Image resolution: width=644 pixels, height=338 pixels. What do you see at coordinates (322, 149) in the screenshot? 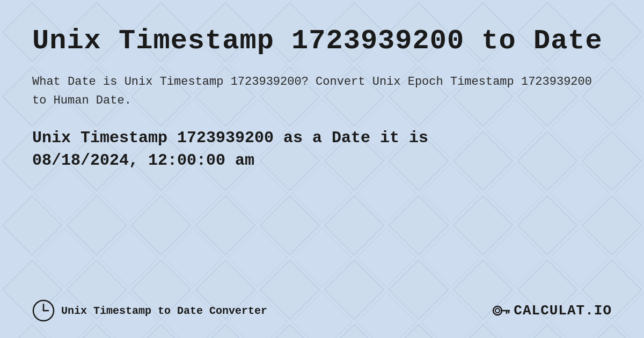
I see `result-section: Unix Timestamp 1723939200 as a Date it i…` at bounding box center [322, 149].